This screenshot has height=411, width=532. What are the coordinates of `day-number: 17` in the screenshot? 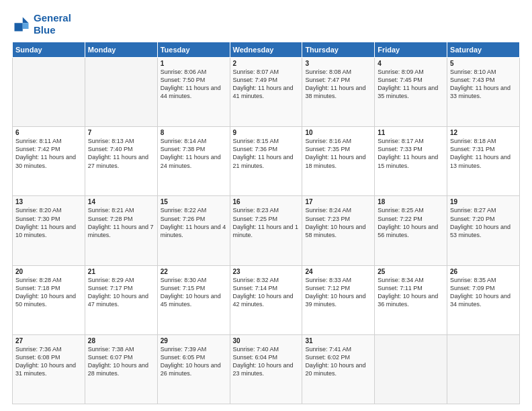 It's located at (339, 201).